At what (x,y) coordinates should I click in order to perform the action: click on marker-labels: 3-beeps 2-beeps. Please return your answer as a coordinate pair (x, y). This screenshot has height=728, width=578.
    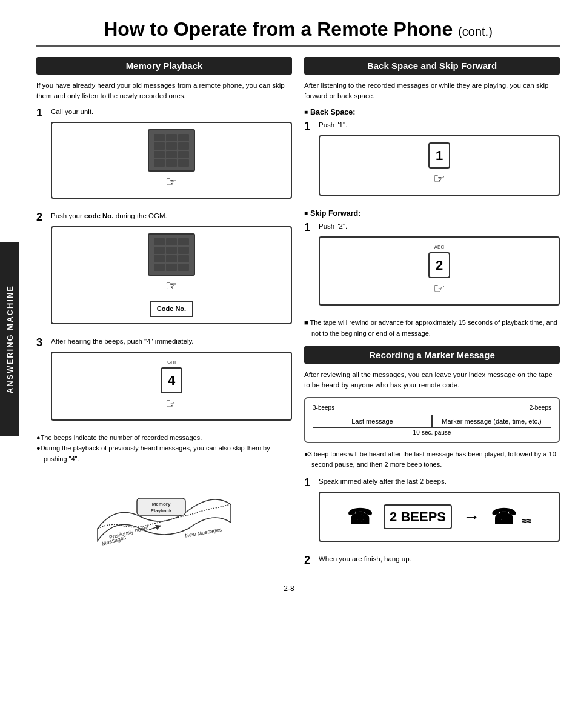
    Looking at the image, I should click on (432, 407).